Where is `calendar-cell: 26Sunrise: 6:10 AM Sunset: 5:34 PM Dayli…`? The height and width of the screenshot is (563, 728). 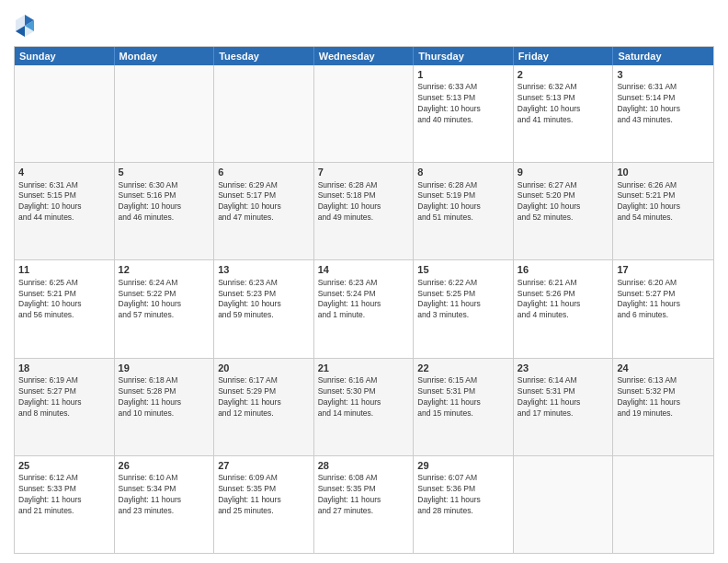 calendar-cell: 26Sunrise: 6:10 AM Sunset: 5:34 PM Dayli… is located at coordinates (165, 504).